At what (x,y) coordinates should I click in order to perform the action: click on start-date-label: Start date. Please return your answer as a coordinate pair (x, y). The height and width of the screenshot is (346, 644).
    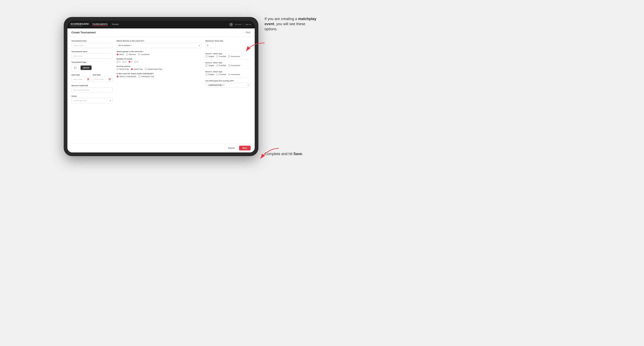
    Looking at the image, I should click on (81, 75).